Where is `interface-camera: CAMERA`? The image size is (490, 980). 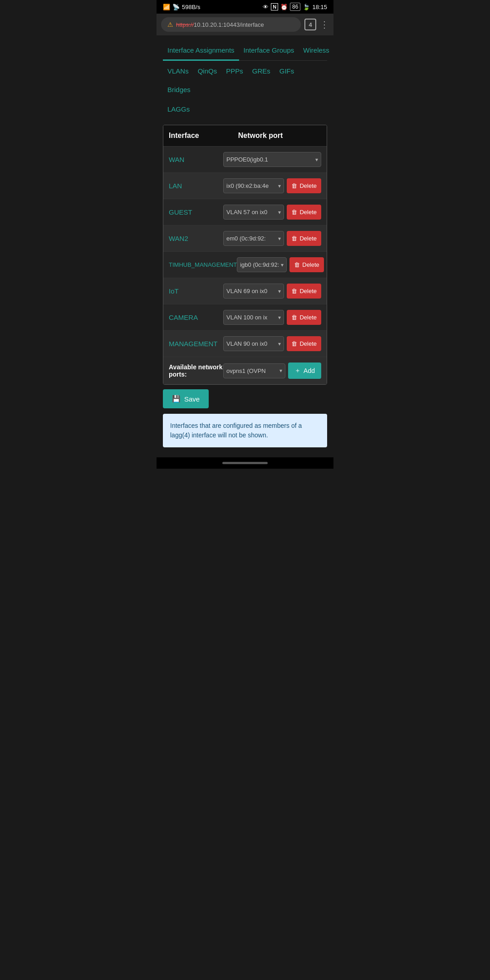 interface-camera: CAMERA is located at coordinates (196, 318).